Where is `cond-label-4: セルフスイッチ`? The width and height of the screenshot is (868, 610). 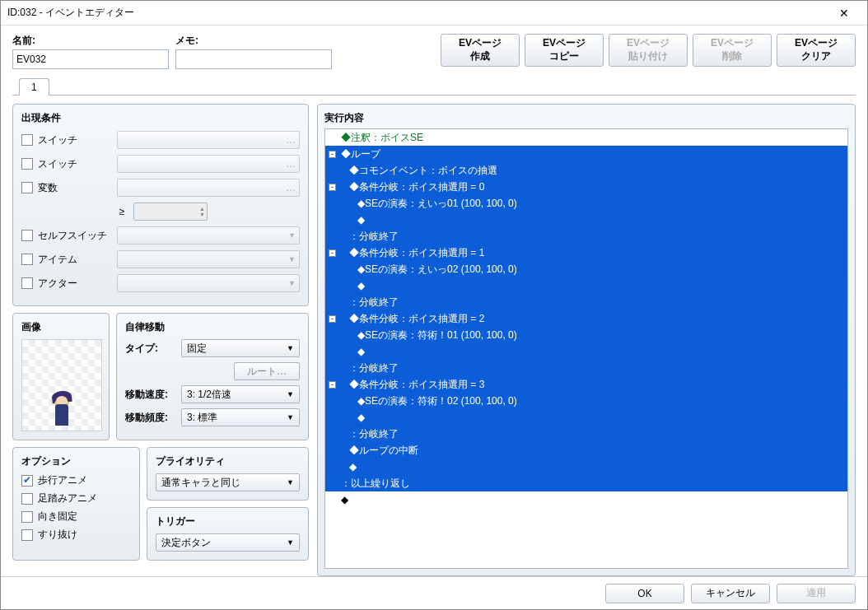
cond-label-4: セルフスイッチ is located at coordinates (75, 235).